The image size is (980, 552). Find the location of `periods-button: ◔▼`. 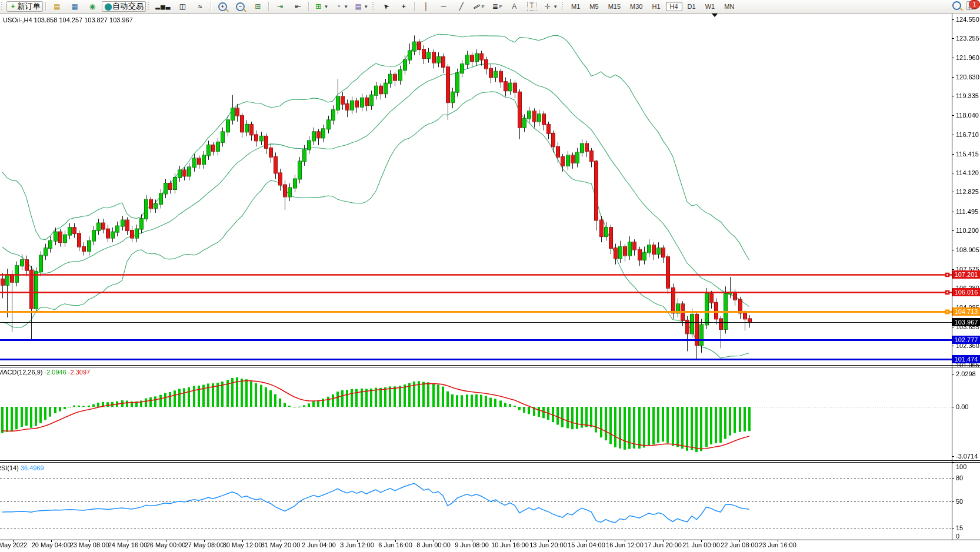

periods-button: ◔▼ is located at coordinates (341, 6).